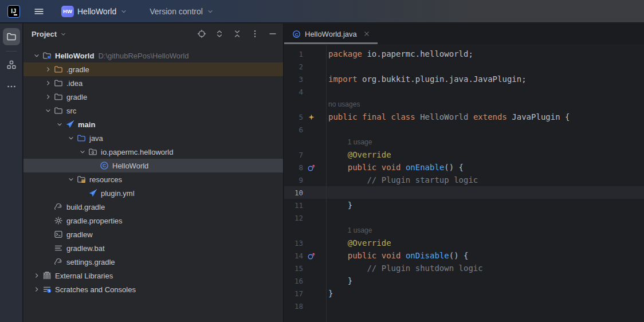  Describe the element at coordinates (154, 193) in the screenshot. I see `tree-item-plugin-yml: plugin.yml` at that location.